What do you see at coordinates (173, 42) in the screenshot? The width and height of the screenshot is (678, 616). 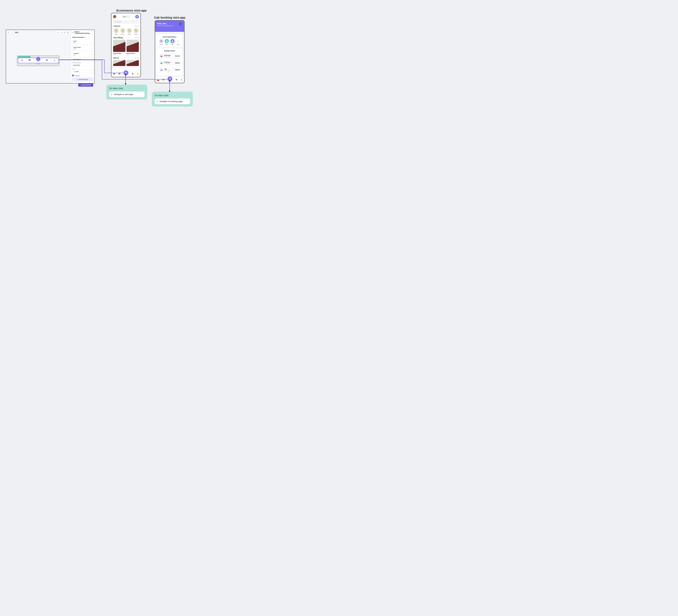 I see `quick-destination-mall: Mall` at bounding box center [173, 42].